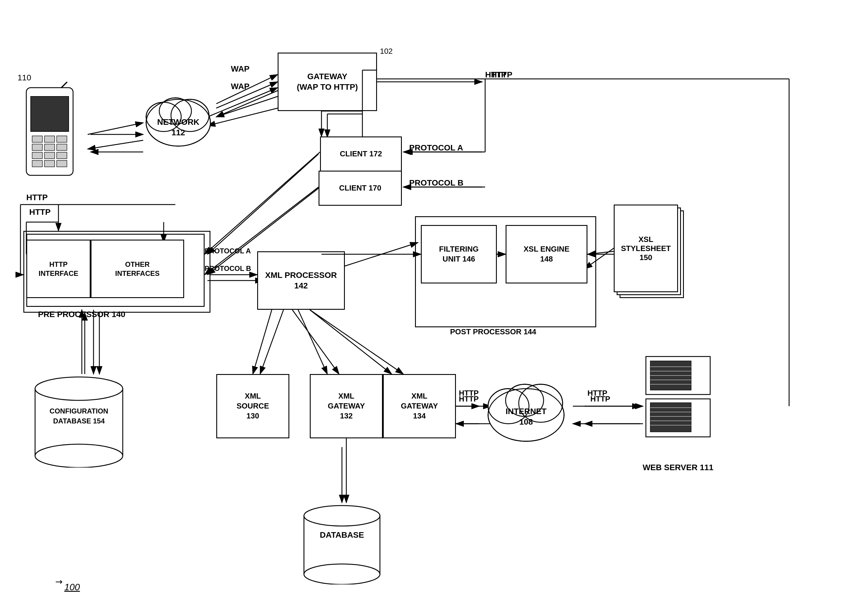 This screenshot has width=868, height=616. What do you see at coordinates (241, 86) in the screenshot?
I see `wap-label-main: WAP` at bounding box center [241, 86].